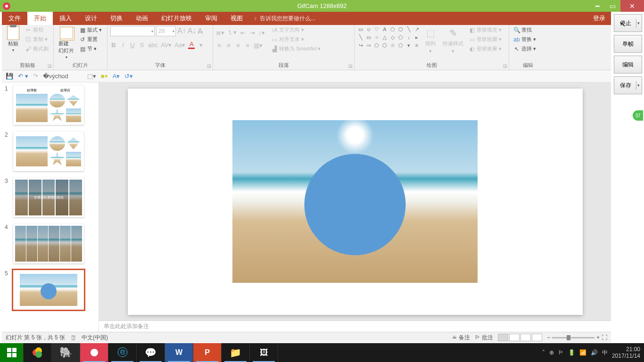 This screenshot has width=644, height=362. Describe the element at coordinates (237, 18) in the screenshot. I see `tab-view: 视图` at that location.